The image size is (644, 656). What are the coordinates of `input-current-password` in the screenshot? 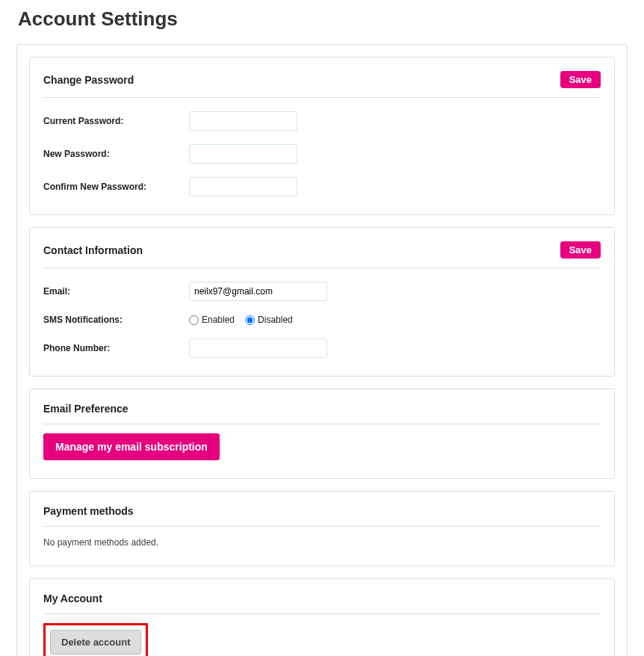 It's located at (244, 121).